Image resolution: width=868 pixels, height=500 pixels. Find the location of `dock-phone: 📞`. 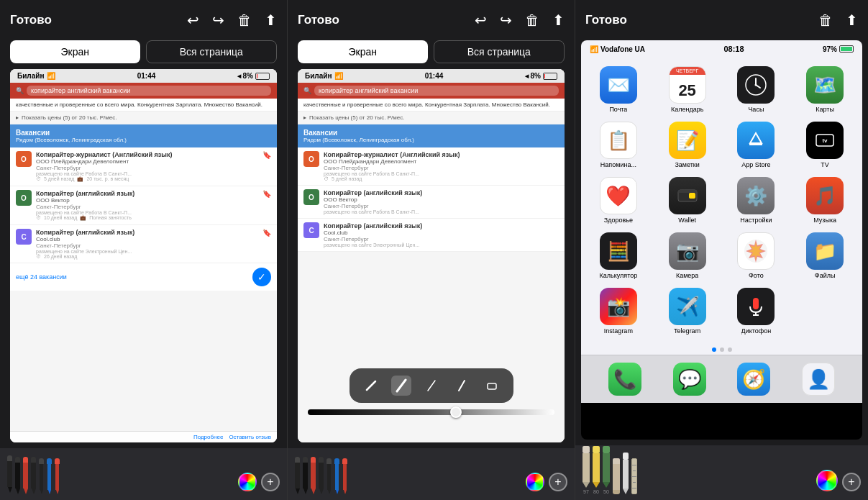

dock-phone: 📞 is located at coordinates (625, 379).